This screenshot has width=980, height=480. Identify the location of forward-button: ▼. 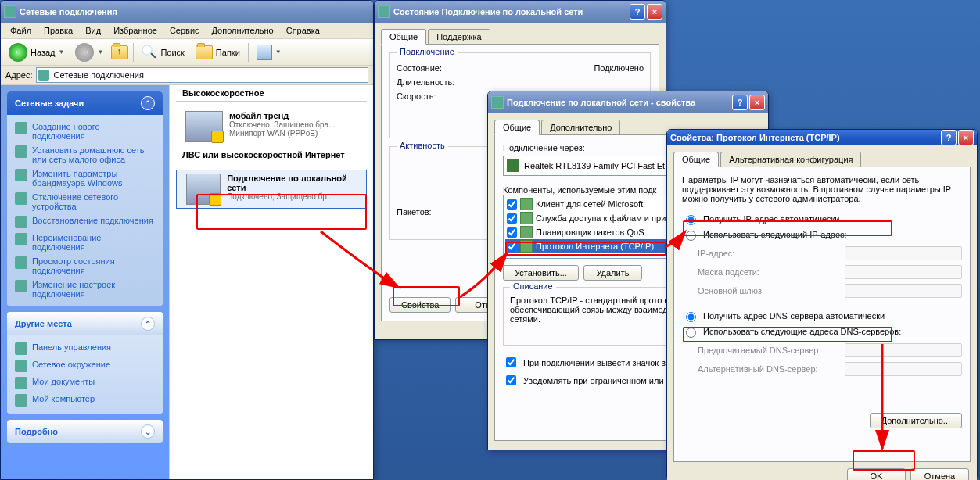
(89, 52).